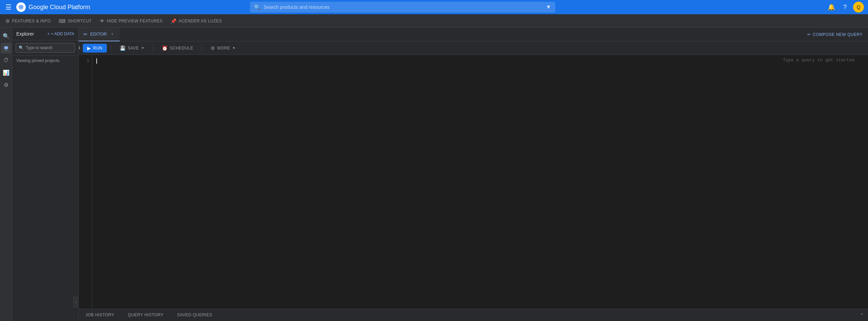 This screenshot has width=868, height=321. Describe the element at coordinates (146, 315) in the screenshot. I see `tab-query-history: QUERY HISTORY` at that location.